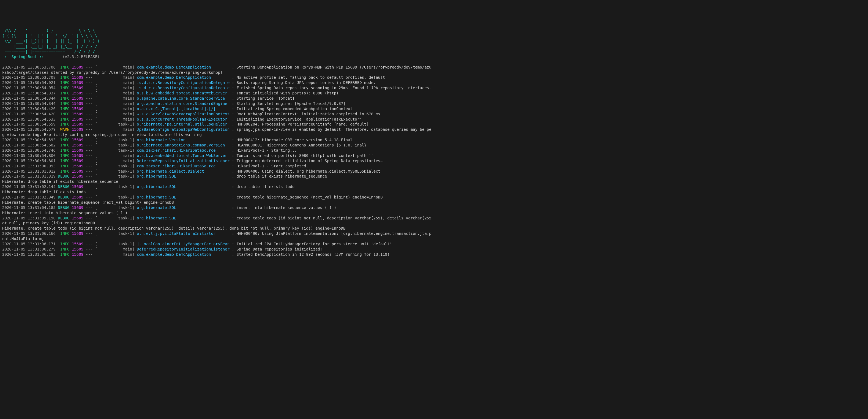 This screenshot has height=419, width=868. I want to click on log-timestamp: 2020-11-05 13:31:02.949, so click(29, 197).